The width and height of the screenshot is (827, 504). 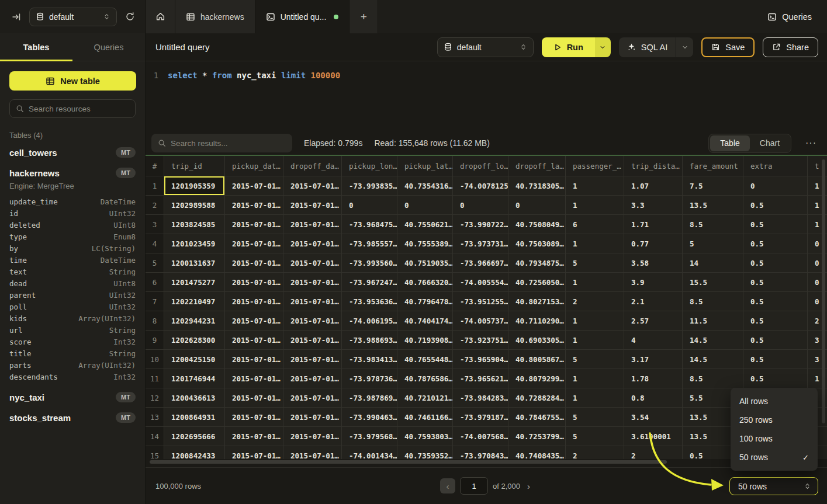 I want to click on table-cell: -73.965904…, so click(x=480, y=360).